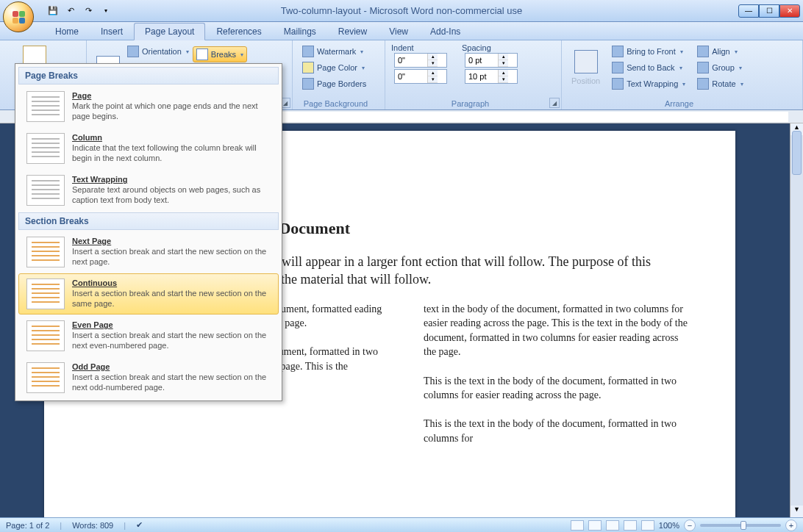 The image size is (803, 532). What do you see at coordinates (630, 525) in the screenshot?
I see `view-outline` at bounding box center [630, 525].